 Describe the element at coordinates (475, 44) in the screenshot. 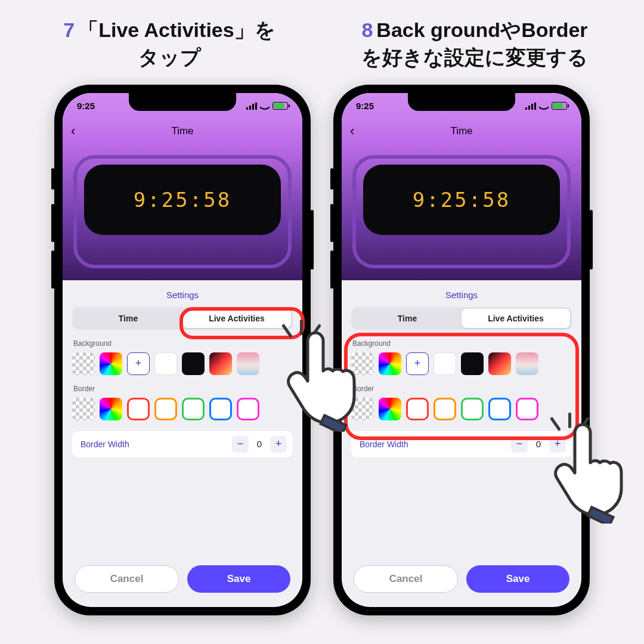

I see `caption-step-8: 8Back groundやBorder を好きな設定に変更する` at that location.